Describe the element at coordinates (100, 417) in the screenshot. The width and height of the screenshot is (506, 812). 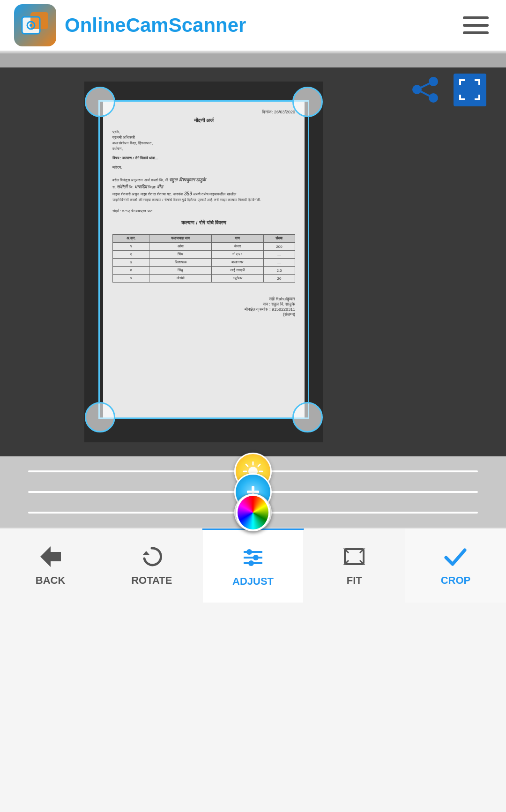
I see `crop-handle-bottom-left` at that location.